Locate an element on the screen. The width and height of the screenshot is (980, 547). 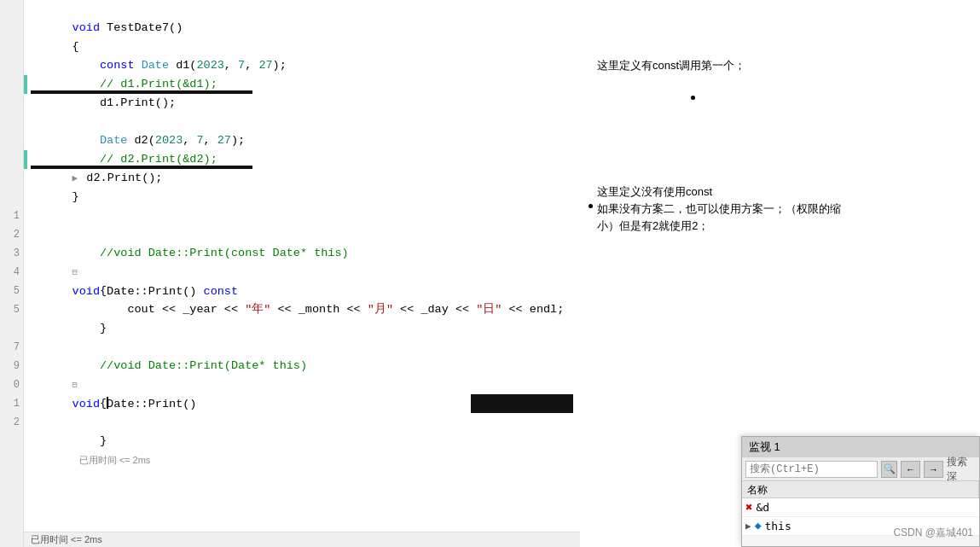
expand-icon: ▶ is located at coordinates (749, 527).